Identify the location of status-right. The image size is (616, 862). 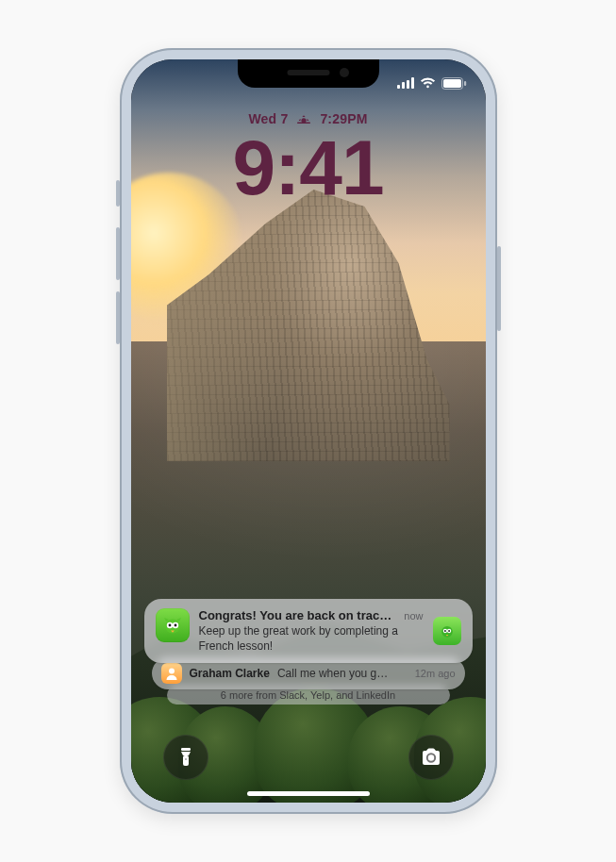
(432, 83).